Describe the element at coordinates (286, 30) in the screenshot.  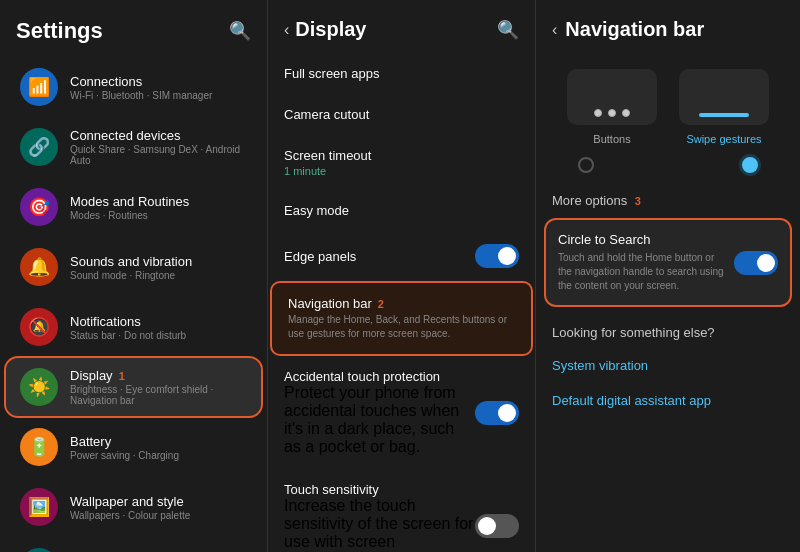
I see `back-chevron-icon: ‹` at that location.